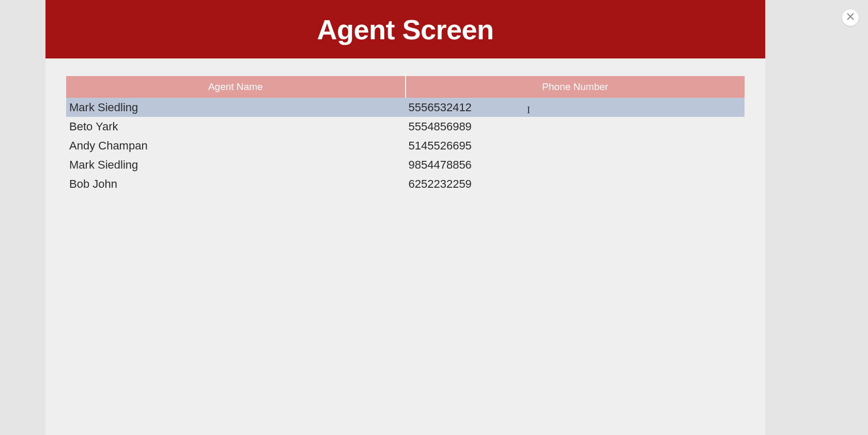  I want to click on table-header-row: Agent Name Phone Number, so click(405, 87).